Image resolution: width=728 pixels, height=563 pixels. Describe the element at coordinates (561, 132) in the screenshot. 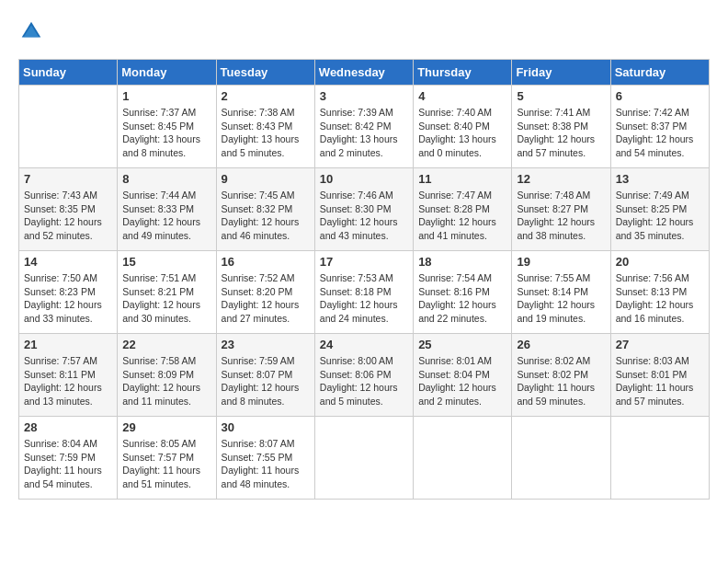

I see `day-info: Sunrise: 7:41 AM Sunset: 8:38 PM Dayligh…` at that location.